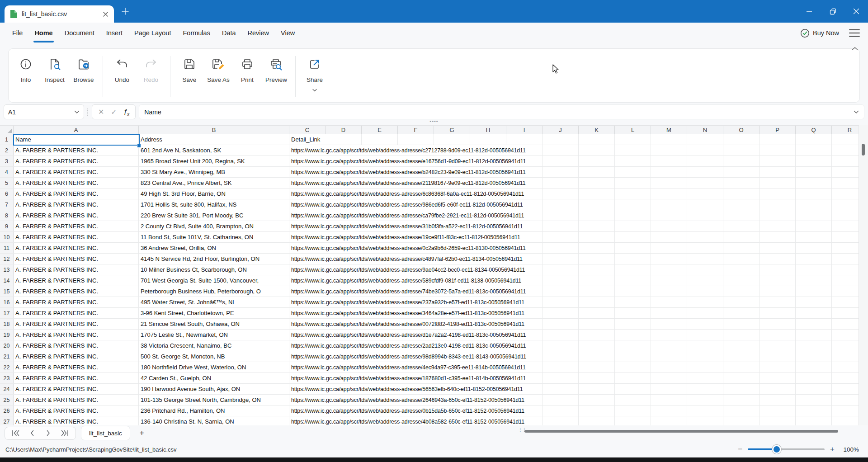  Describe the element at coordinates (76, 193) in the screenshot. I see `cell-A6: A. FARBER & PARTNERS INC.` at that location.